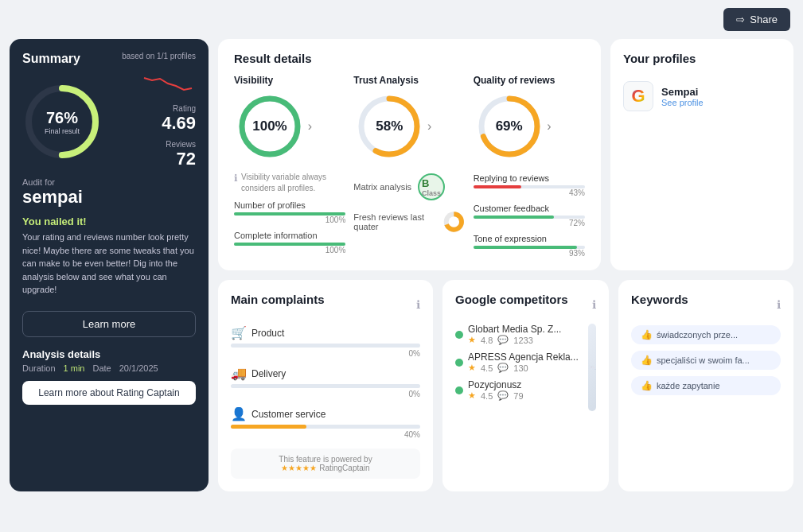 The width and height of the screenshot is (803, 532). Describe the element at coordinates (702, 154) in the screenshot. I see `profiles-card: Your profiles G Sempai See profile` at that location.